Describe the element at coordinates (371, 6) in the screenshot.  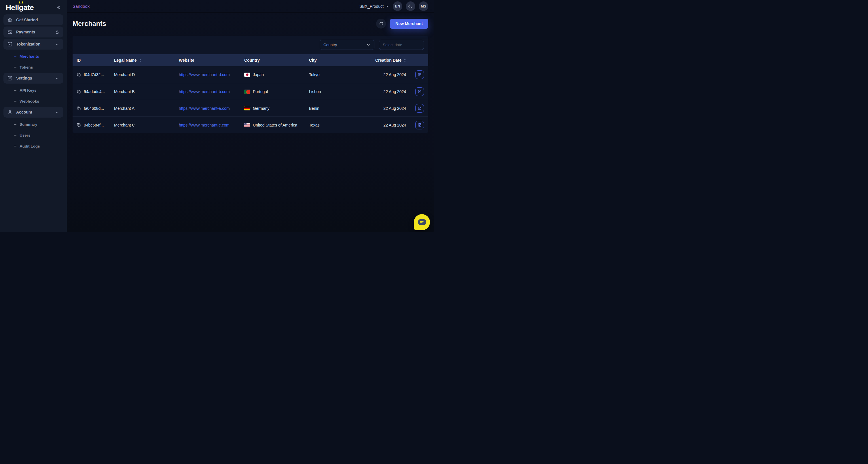
I see `product-selector-label: SBX_Product` at that location.